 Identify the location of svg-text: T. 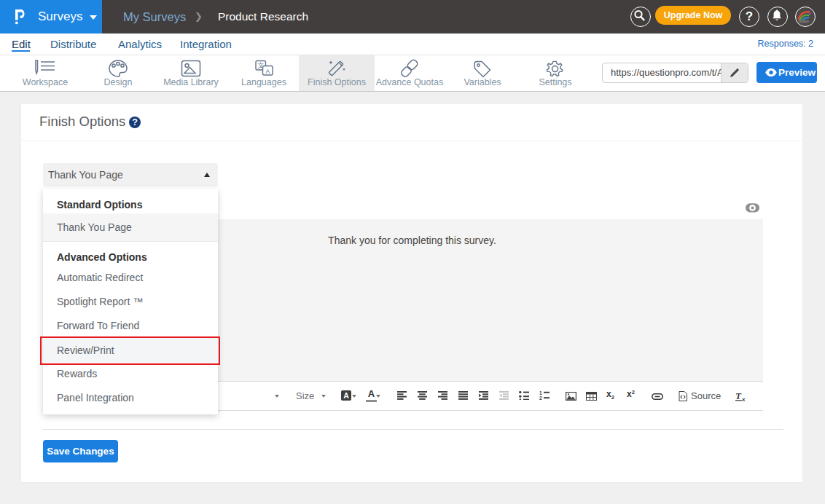
(739, 396).